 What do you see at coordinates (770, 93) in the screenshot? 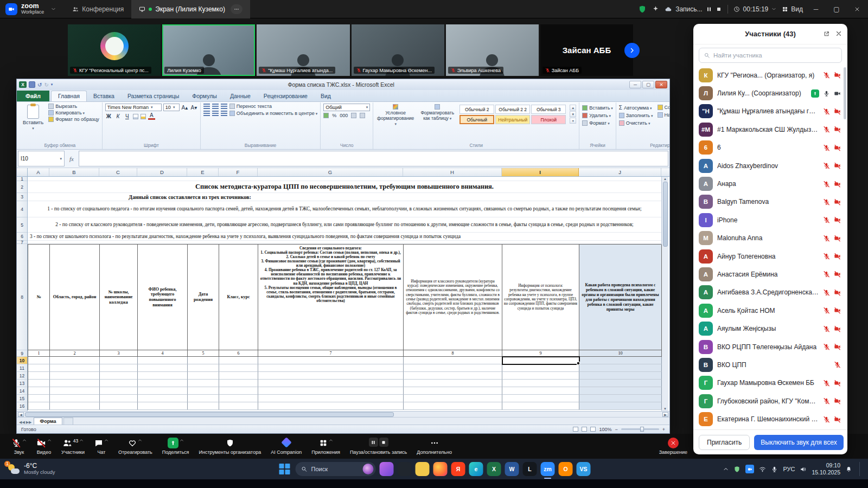
I see `participant-row: Л Лилия Ку... (Соорганизатор)` at bounding box center [770, 93].